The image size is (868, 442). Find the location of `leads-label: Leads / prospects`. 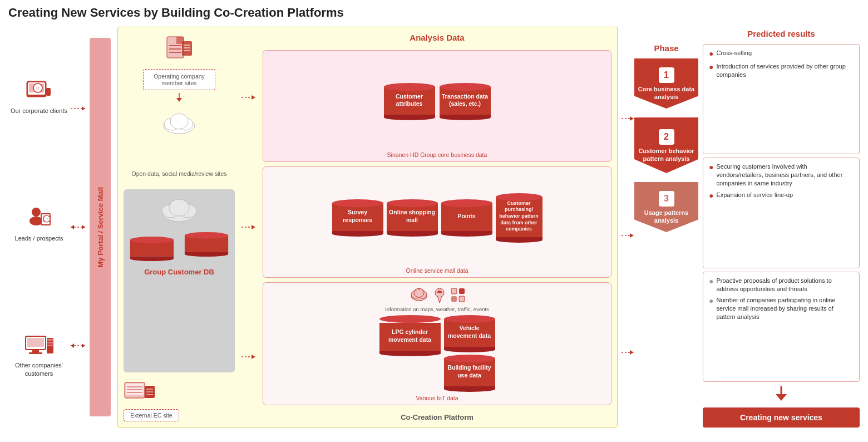

leads-label: Leads / prospects is located at coordinates (39, 238).